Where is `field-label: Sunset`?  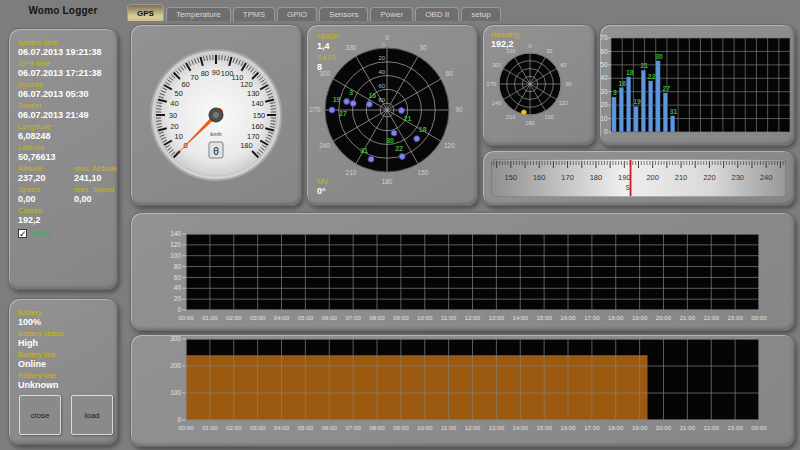 field-label: Sunset is located at coordinates (68, 106).